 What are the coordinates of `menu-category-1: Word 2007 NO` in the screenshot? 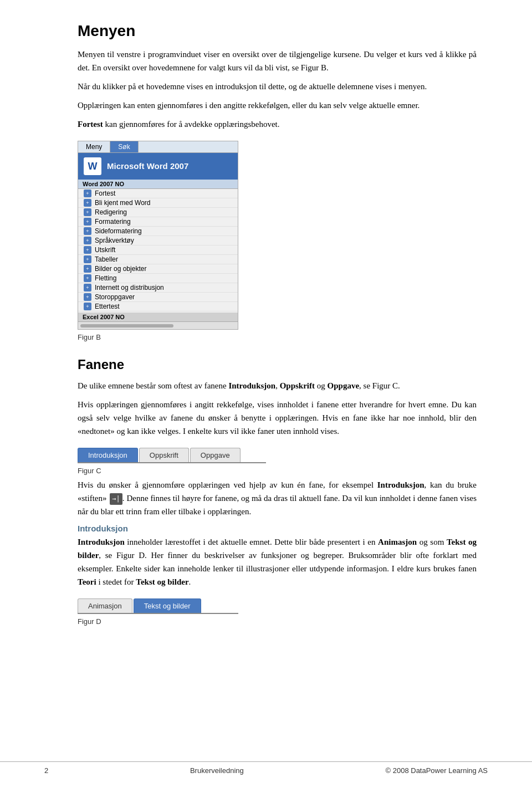 It's located at (158, 184).